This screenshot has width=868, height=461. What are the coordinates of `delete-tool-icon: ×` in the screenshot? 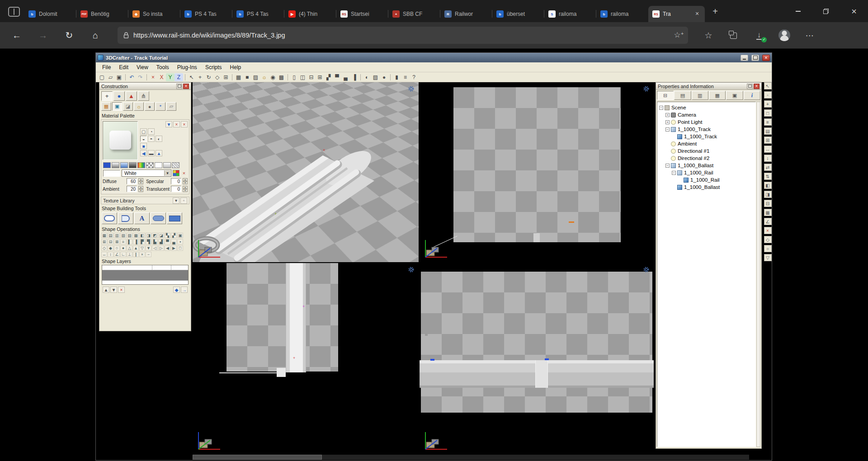 It's located at (768, 230).